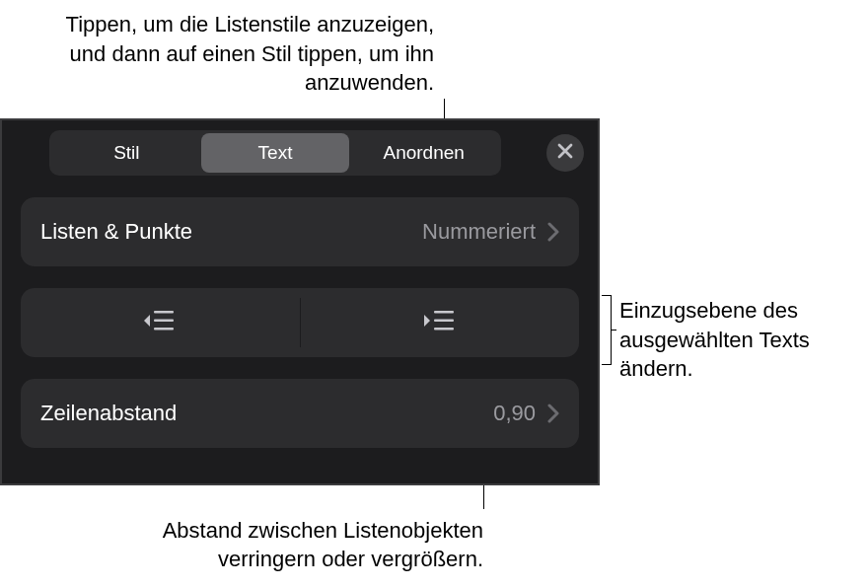 The width and height of the screenshot is (868, 588). What do you see at coordinates (126, 153) in the screenshot?
I see `tab-style: Stil` at bounding box center [126, 153].